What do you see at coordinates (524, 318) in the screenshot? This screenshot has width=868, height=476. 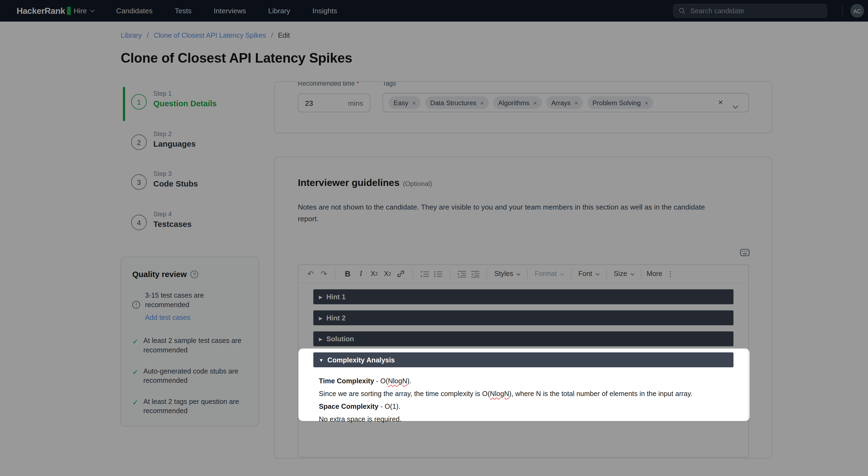 I see `accordion-hint-2: ▶ Hint 2` at bounding box center [524, 318].